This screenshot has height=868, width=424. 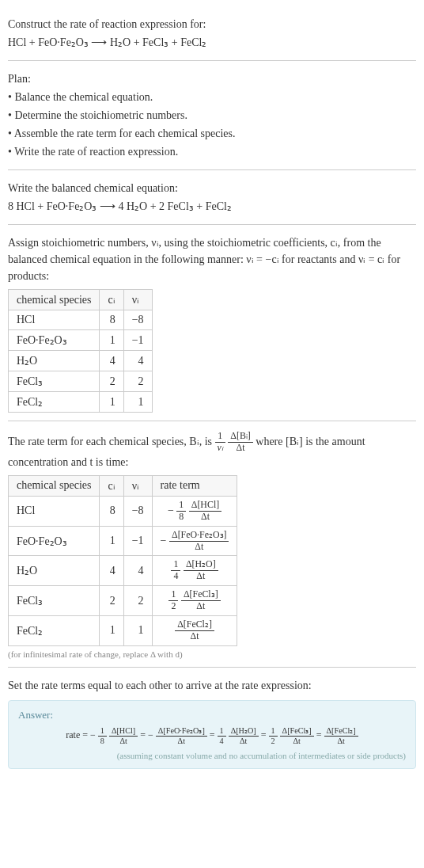 What do you see at coordinates (138, 541) in the screenshot?
I see `cell-v: −1` at bounding box center [138, 541].